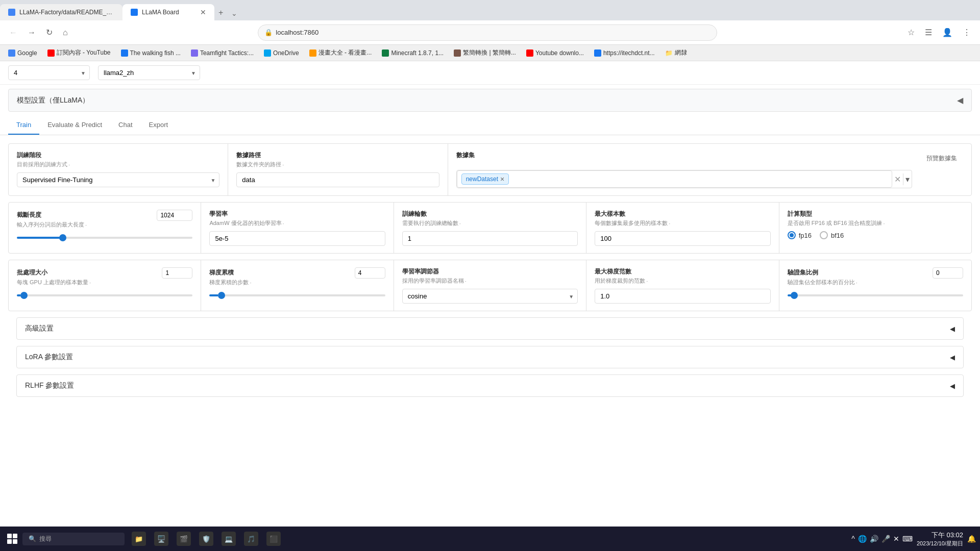 The width and height of the screenshot is (980, 551). Describe the element at coordinates (282, 53) in the screenshot. I see `bookmark-onedrive: OneDrive` at that location.